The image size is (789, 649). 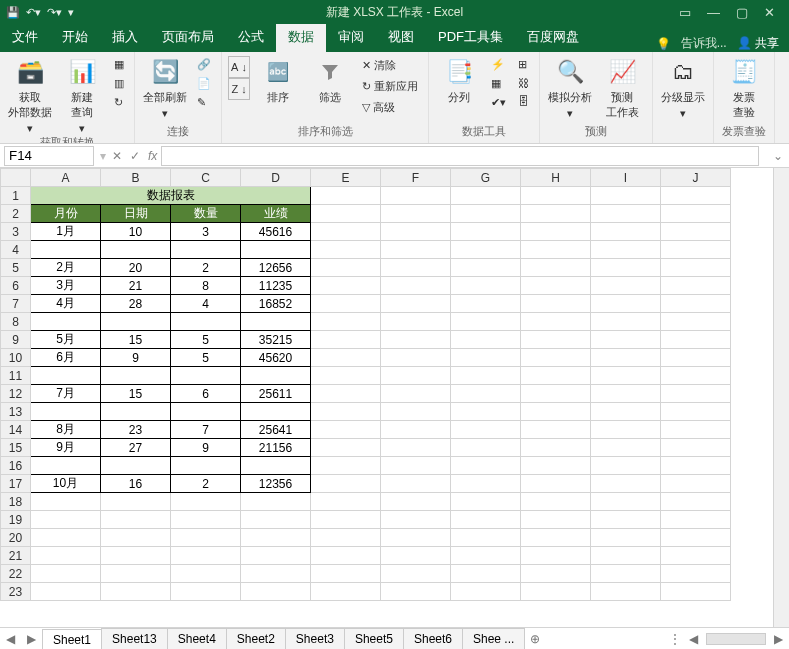 I want to click on new-sheet-button: ⊕, so click(x=535, y=639).